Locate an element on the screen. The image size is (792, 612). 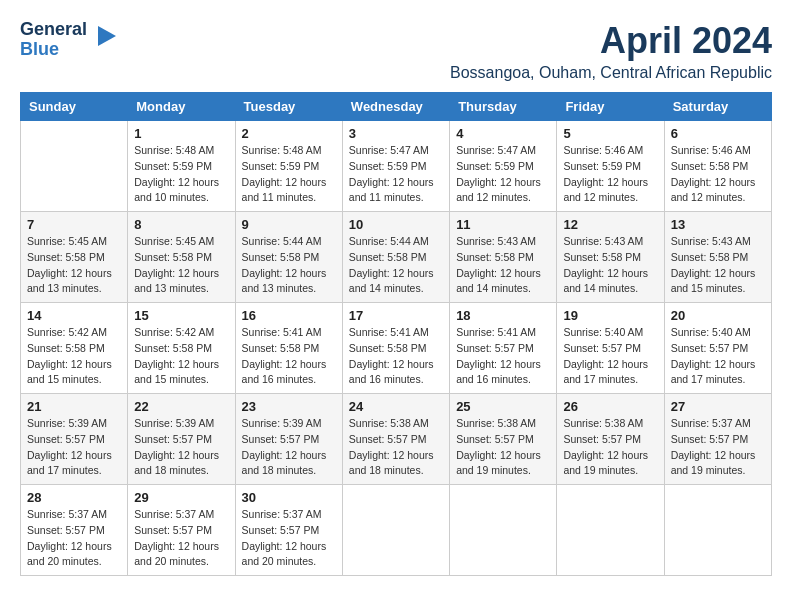
day-number: 13 is located at coordinates (718, 224).